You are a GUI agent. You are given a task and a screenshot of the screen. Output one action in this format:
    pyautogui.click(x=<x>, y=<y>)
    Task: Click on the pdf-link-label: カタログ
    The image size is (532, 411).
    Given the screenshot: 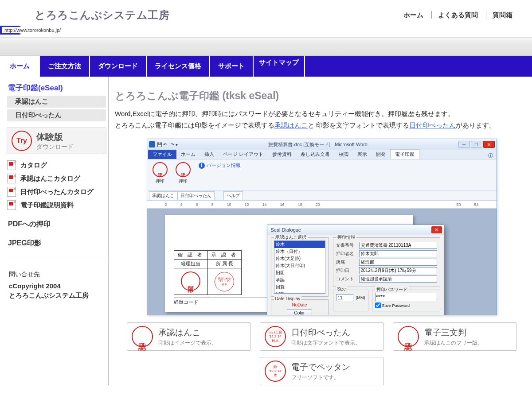 What is the action you would take?
    pyautogui.click(x=63, y=166)
    